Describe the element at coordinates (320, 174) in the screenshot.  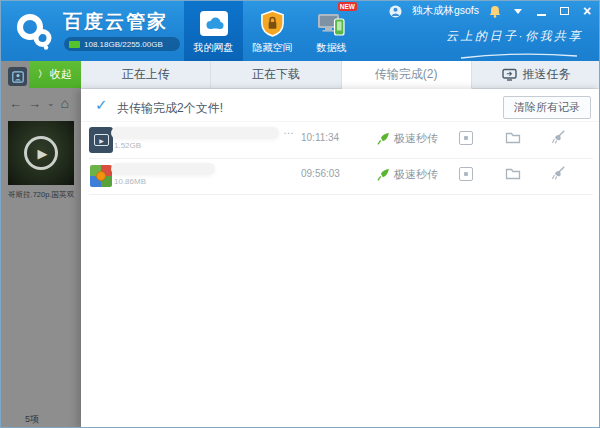
I see `transfer-time: 09:56:03` at that location.